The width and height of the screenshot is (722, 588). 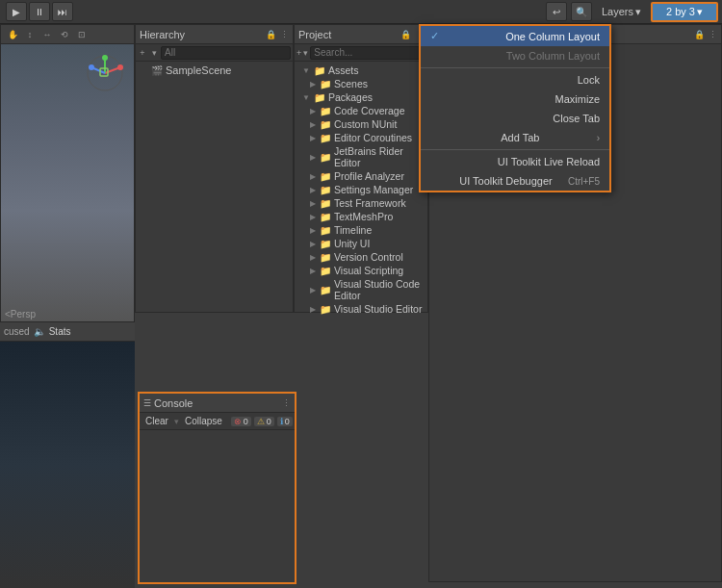 What do you see at coordinates (684, 12) in the screenshot?
I see `layout-button: 2 by 3 ▾` at bounding box center [684, 12].